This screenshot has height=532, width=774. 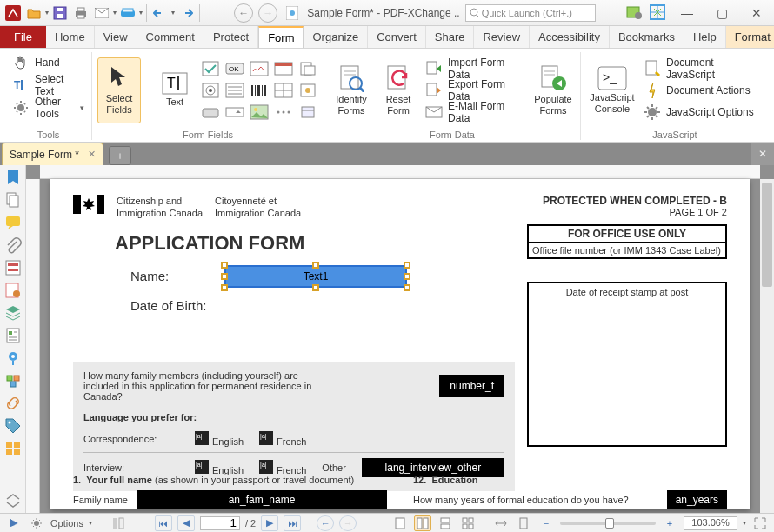 What do you see at coordinates (259, 112) in the screenshot?
I see `image-field-icon` at bounding box center [259, 112].